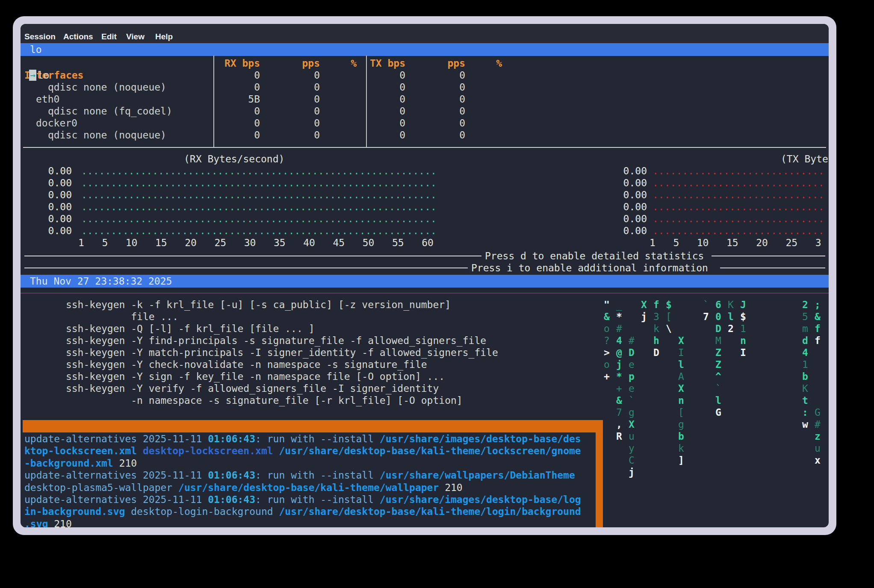 This screenshot has width=874, height=588. What do you see at coordinates (135, 37) in the screenshot?
I see `menu-item-view: View` at bounding box center [135, 37].